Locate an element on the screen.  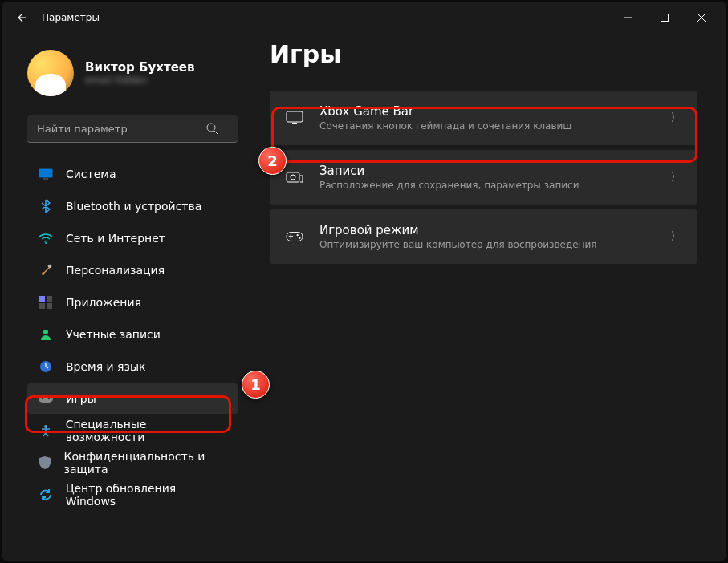
person-icon is located at coordinates (46, 334).